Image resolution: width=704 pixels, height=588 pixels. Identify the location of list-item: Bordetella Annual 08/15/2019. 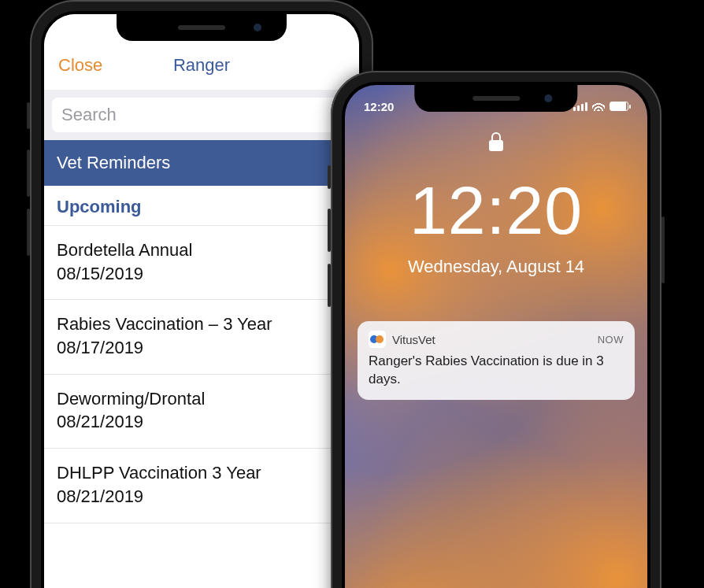
(202, 263).